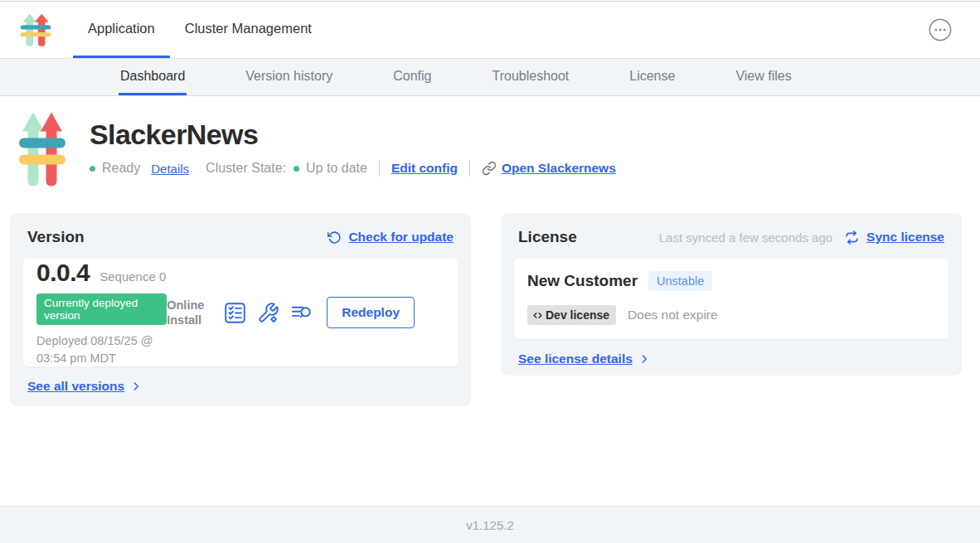 The image size is (980, 543). What do you see at coordinates (249, 30) in the screenshot?
I see `top-tab-cluster-management: Cluster Management` at bounding box center [249, 30].